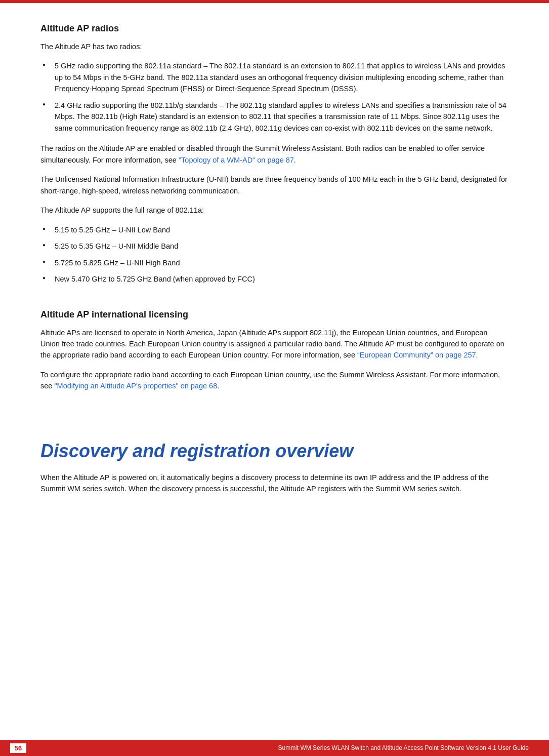  I want to click on altitude-ap-radios-para3: The Altitude AP supports the full range …, so click(274, 210).